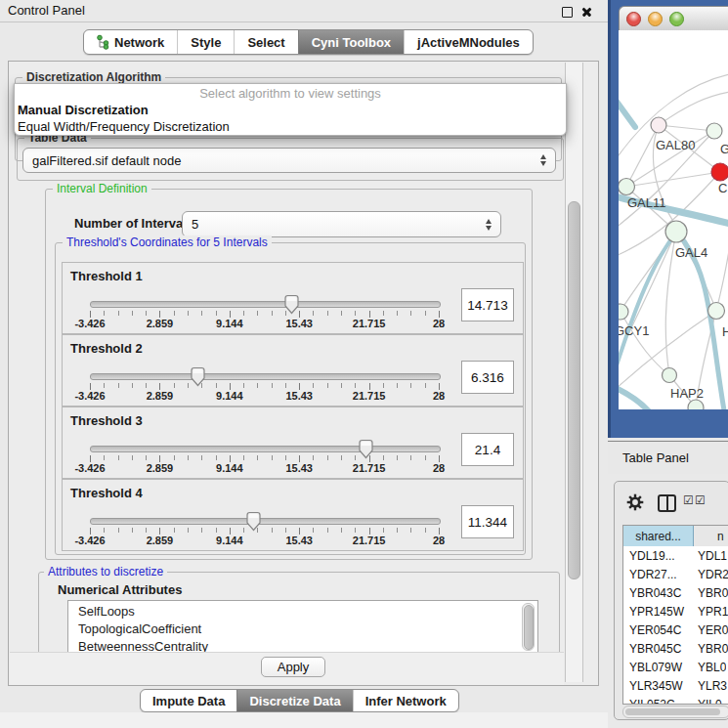 This screenshot has width=728, height=728. I want to click on list-scrollbar, so click(528, 627).